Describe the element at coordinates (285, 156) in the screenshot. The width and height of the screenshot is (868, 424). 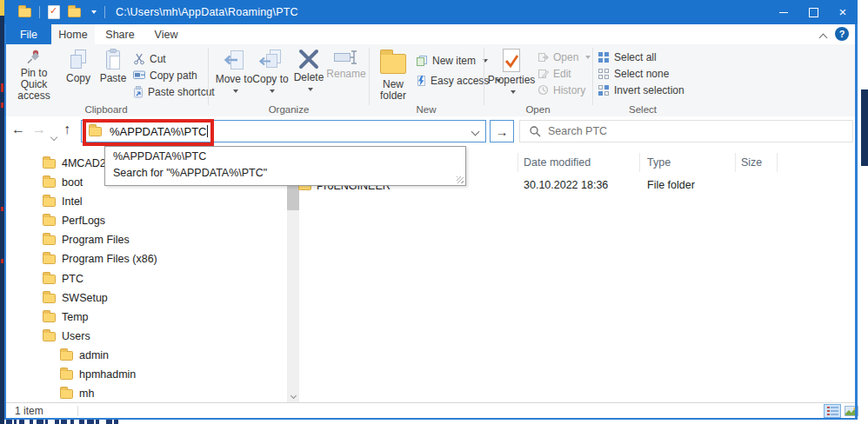
I see `autocomplete-item: %APPDATA%\PTC` at that location.